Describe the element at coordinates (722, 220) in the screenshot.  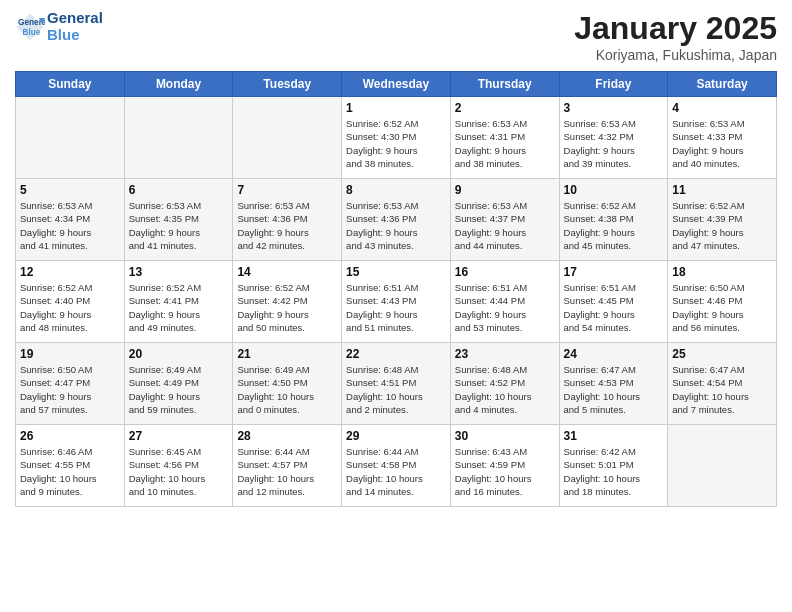
I see `calendar-cell: 11Sunrise: 6:52 AM Sunset: 4:39 PM Dayli…` at that location.